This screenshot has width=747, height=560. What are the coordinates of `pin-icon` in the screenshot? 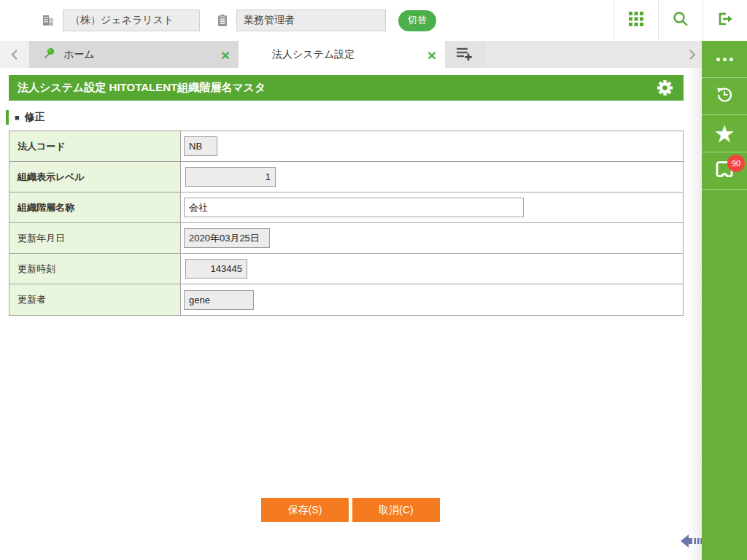 It's located at (48, 55).